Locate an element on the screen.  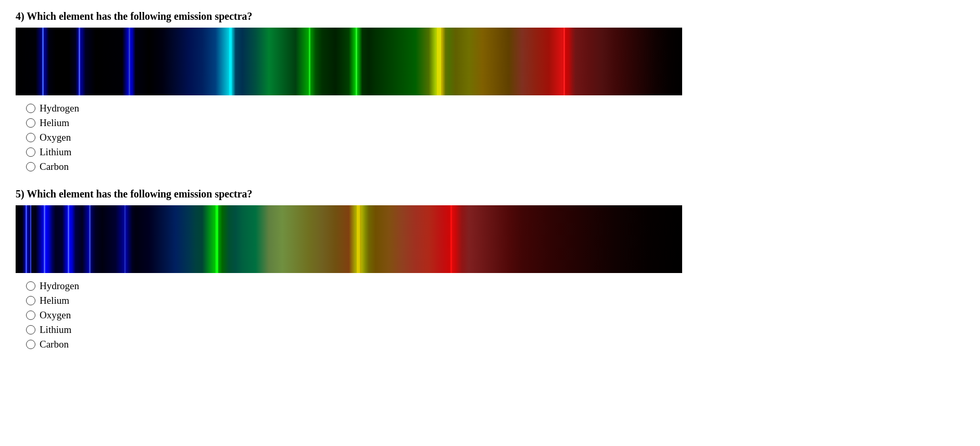
question-5-label: 5) Which element has the following emiss… is located at coordinates (490, 194).